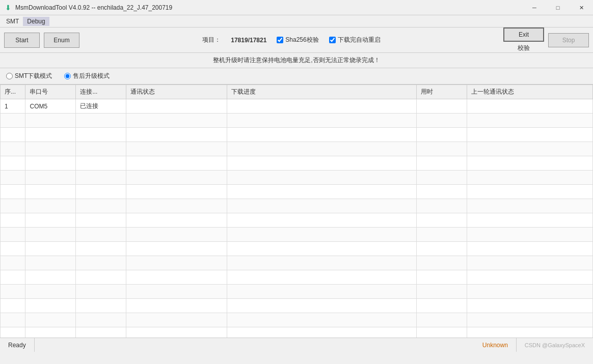  Describe the element at coordinates (524, 35) in the screenshot. I see `exit-button: Exit` at that location.